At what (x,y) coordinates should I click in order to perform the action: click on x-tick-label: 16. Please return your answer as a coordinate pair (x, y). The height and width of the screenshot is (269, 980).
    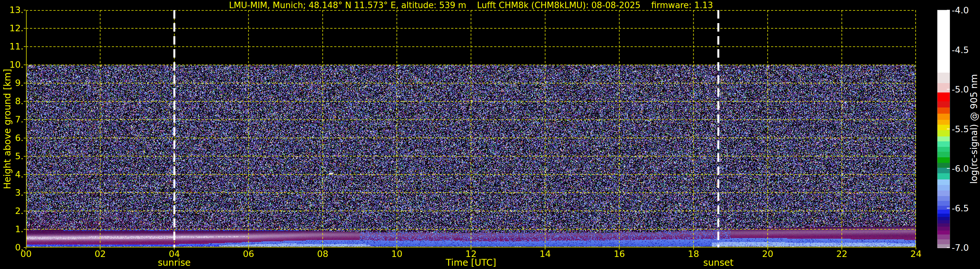
    Looking at the image, I should click on (619, 254).